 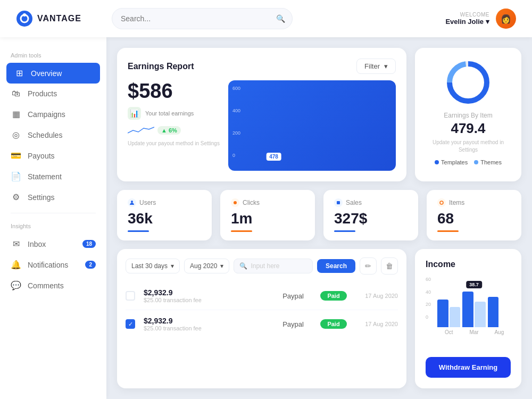 I want to click on user-name: Evelin Jolie ▾, so click(x=467, y=21).